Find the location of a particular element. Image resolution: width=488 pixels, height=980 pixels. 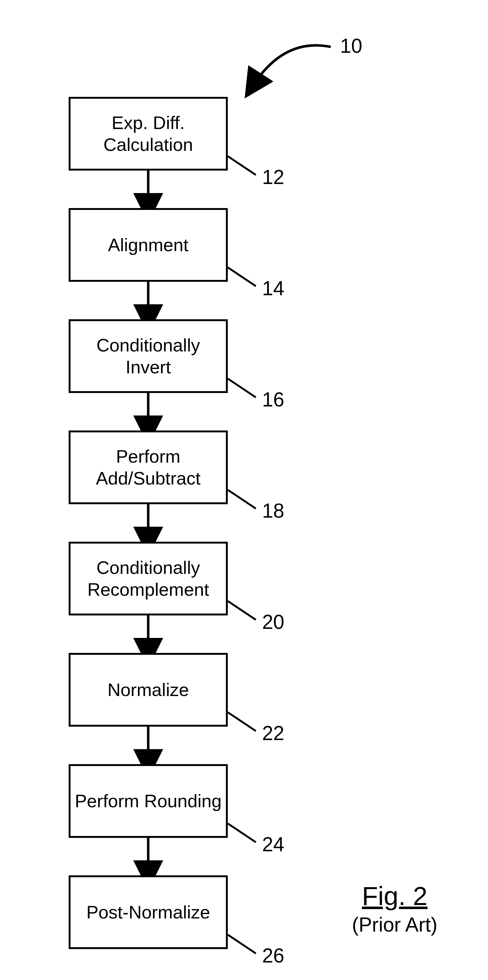

ref-number-10: 10 is located at coordinates (351, 46).